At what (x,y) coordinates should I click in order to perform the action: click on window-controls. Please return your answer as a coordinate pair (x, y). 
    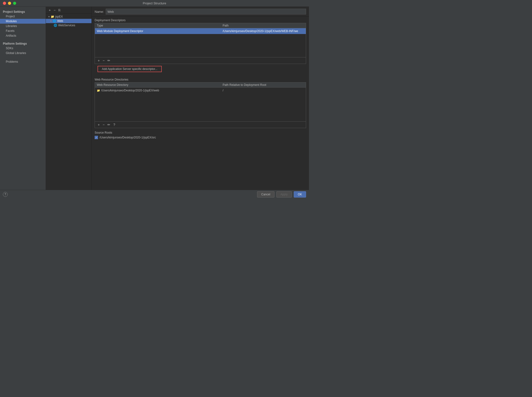
    Looking at the image, I should click on (10, 3).